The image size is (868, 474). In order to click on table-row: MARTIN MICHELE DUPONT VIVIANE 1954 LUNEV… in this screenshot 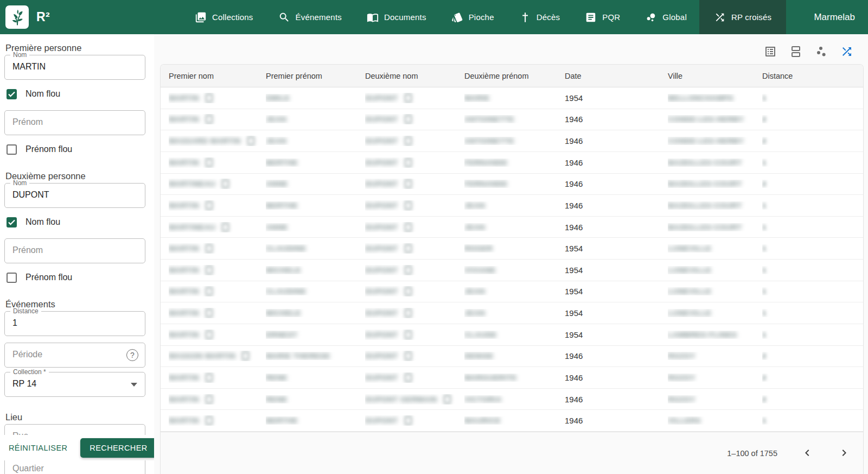, I will do `click(512, 270)`.